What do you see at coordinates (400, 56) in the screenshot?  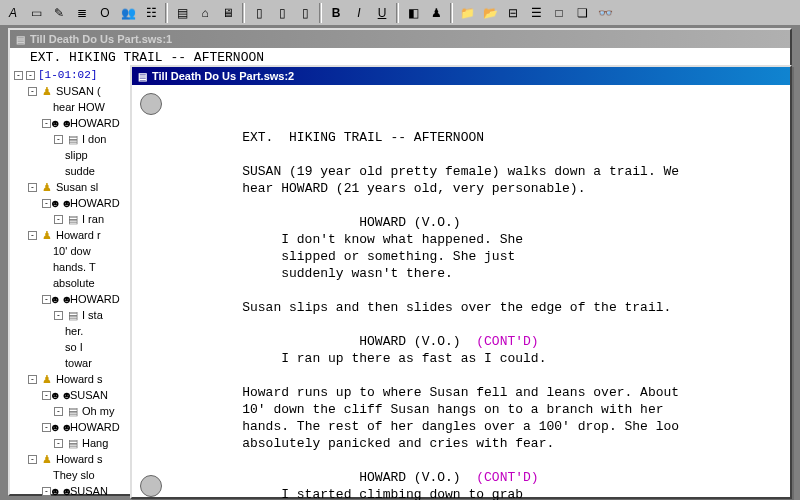 I see `scene-header-behind: EXT. HIKING TRAIL -- AFTERNOON` at bounding box center [400, 56].